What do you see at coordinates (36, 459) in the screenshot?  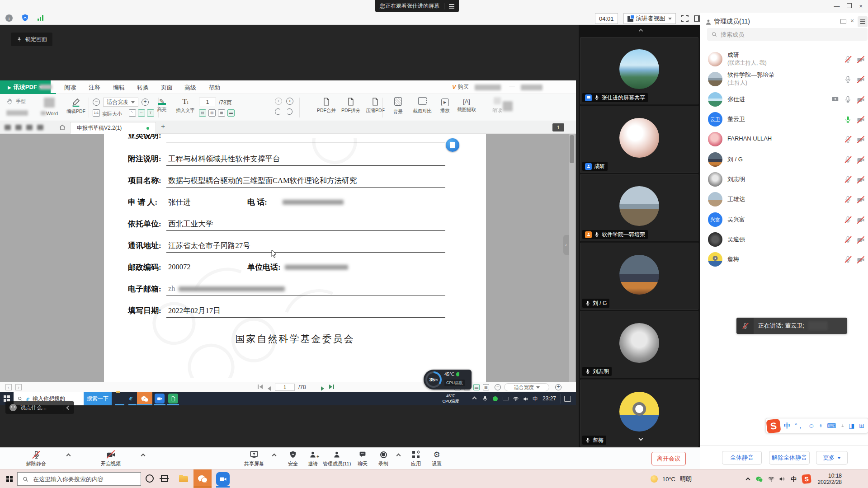 I see `unmute-button: 解除静音` at bounding box center [36, 459].